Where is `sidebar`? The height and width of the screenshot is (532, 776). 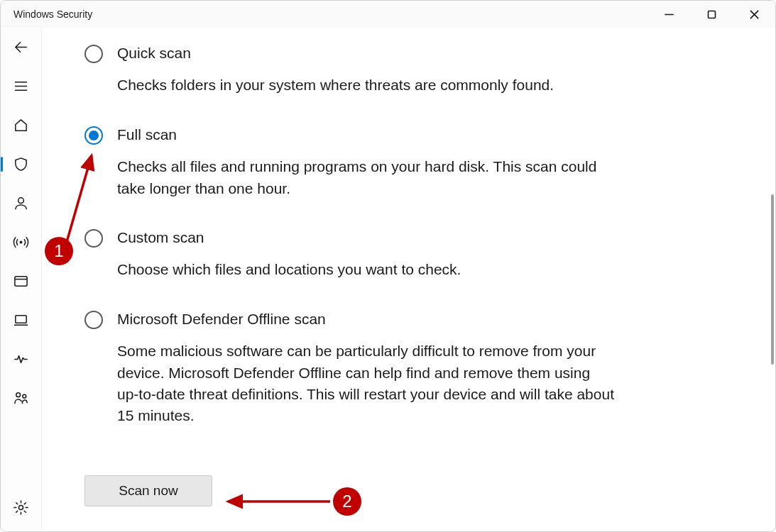 sidebar is located at coordinates (21, 279).